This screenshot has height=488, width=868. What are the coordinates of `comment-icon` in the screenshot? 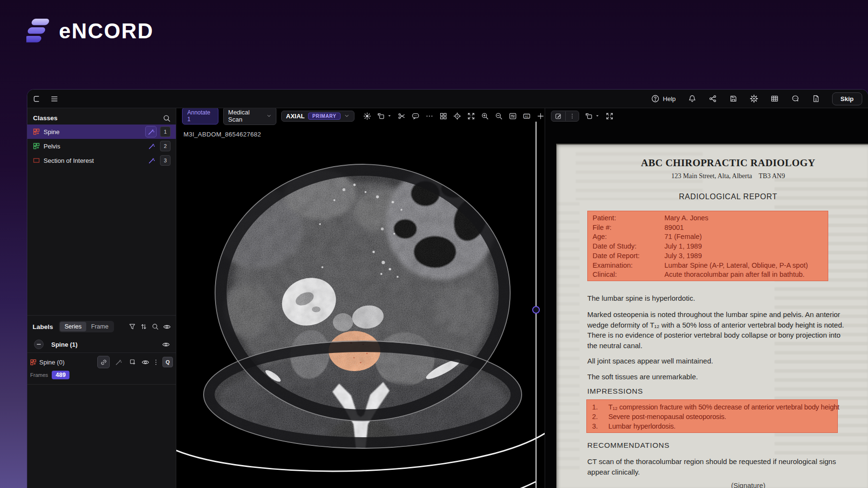 It's located at (416, 116).